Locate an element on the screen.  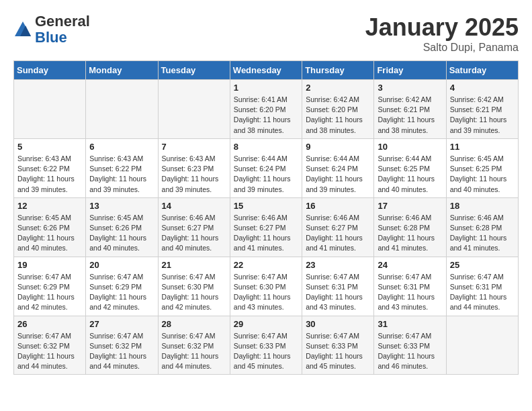
day-number: 11 is located at coordinates (482, 146).